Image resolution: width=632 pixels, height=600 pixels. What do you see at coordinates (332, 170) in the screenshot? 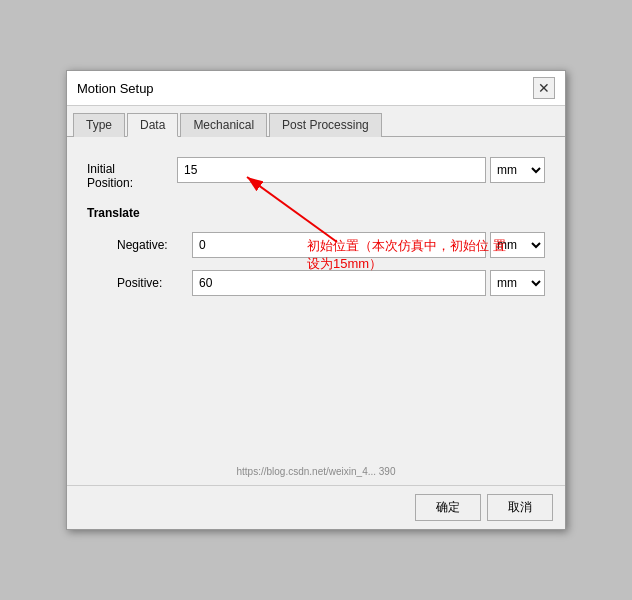
I see `initial-position-input` at bounding box center [332, 170].